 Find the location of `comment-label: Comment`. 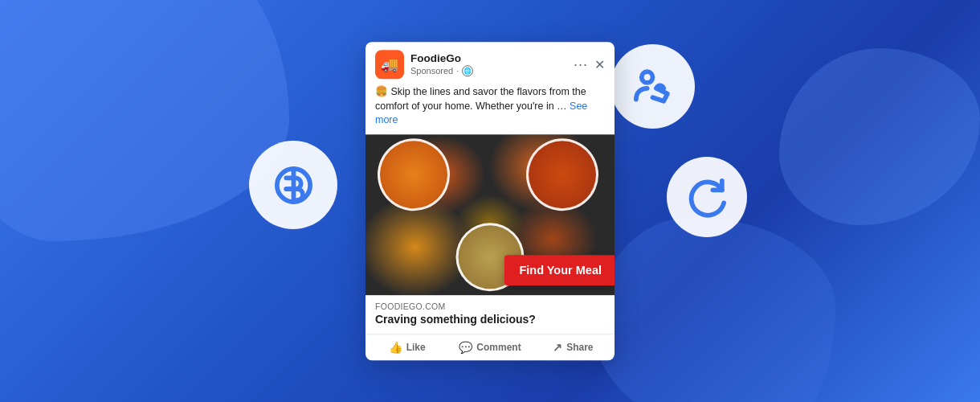

comment-label: Comment is located at coordinates (498, 347).